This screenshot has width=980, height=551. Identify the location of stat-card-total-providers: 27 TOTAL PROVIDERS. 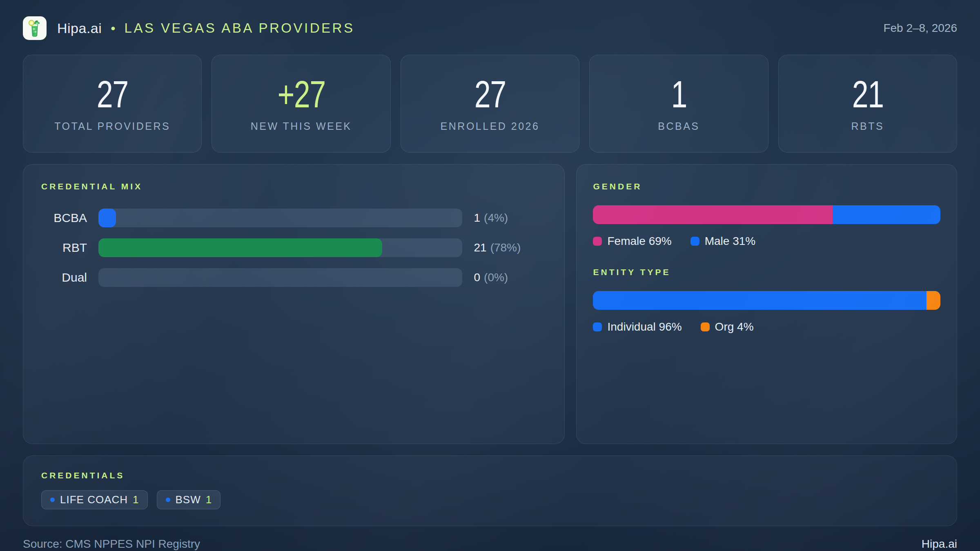
(112, 104).